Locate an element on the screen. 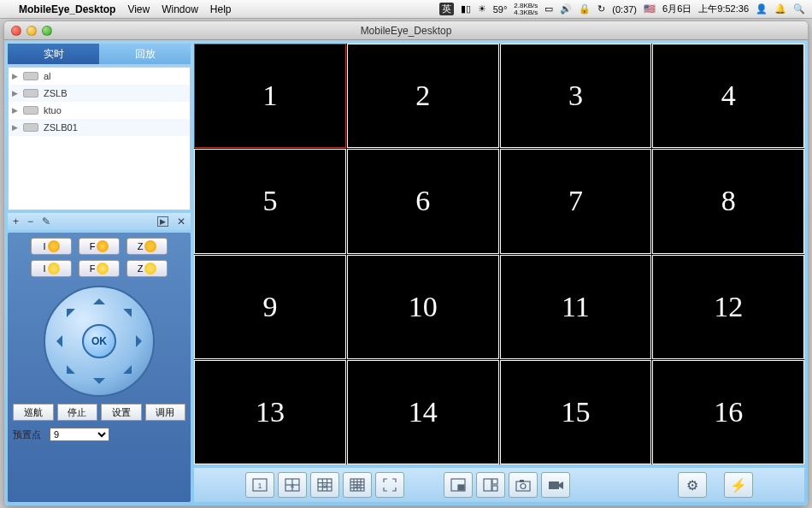 The height and width of the screenshot is (508, 812). date: 6月6日 is located at coordinates (677, 9).